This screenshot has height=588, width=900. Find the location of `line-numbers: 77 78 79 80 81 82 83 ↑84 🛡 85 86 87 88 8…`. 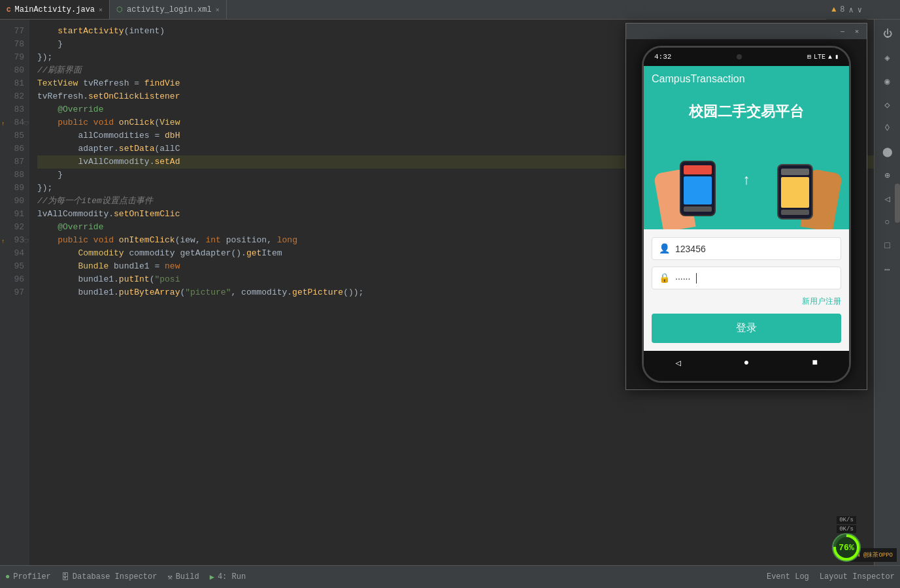

line-numbers: 77 78 79 80 81 82 83 ↑84 🛡 85 86 87 88 8… is located at coordinates (14, 293).